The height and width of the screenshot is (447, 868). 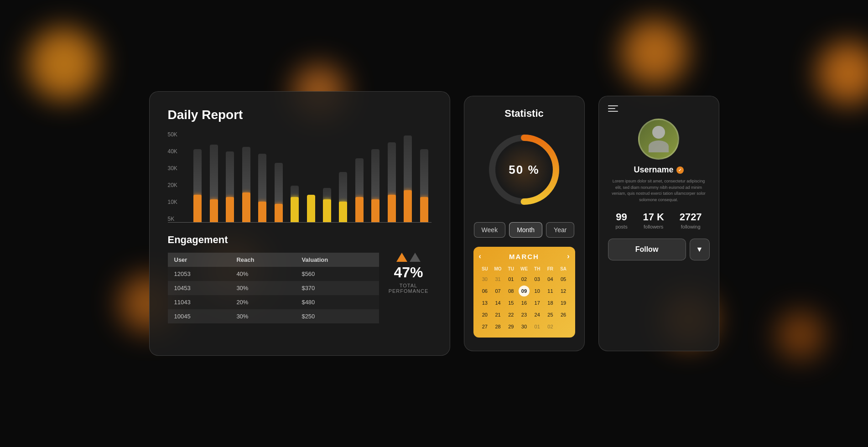 I want to click on daily-report-title: Daily Report, so click(x=300, y=115).